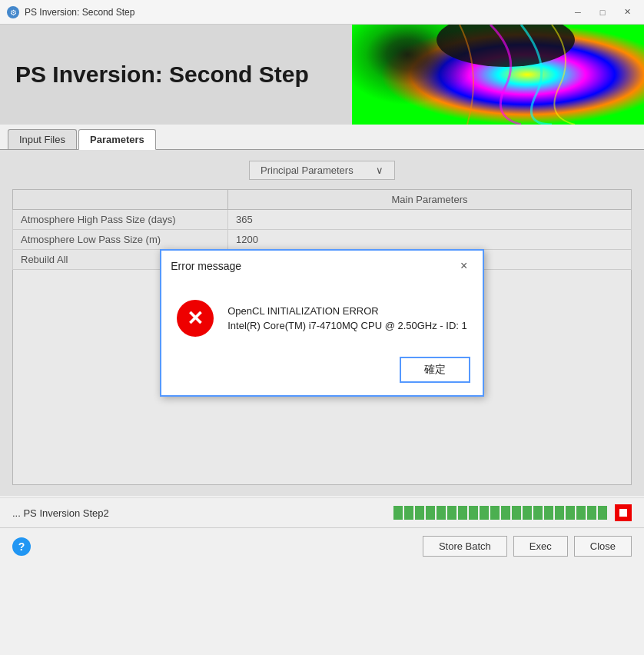  What do you see at coordinates (206, 266) in the screenshot?
I see `modal-title: Error message` at bounding box center [206, 266].